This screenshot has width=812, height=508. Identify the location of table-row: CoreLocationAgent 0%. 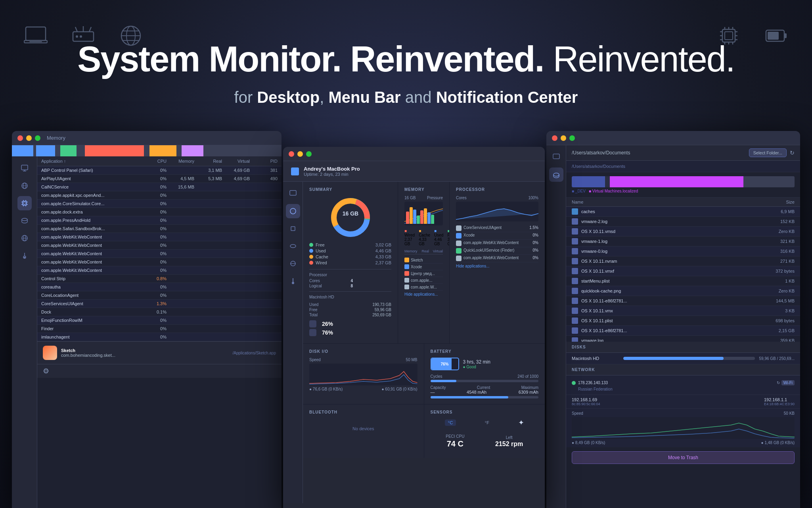
(159, 295).